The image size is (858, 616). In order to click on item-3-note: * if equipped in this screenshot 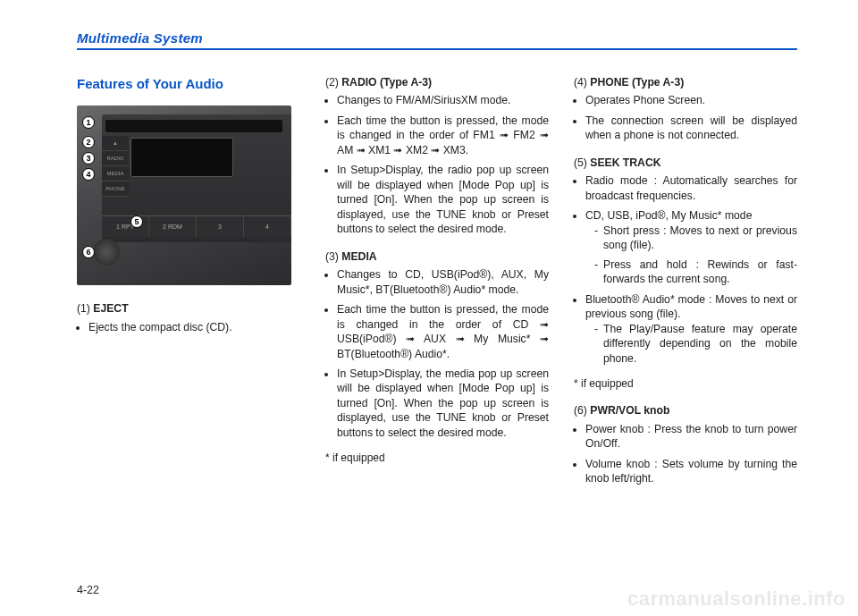, I will do `click(437, 458)`.